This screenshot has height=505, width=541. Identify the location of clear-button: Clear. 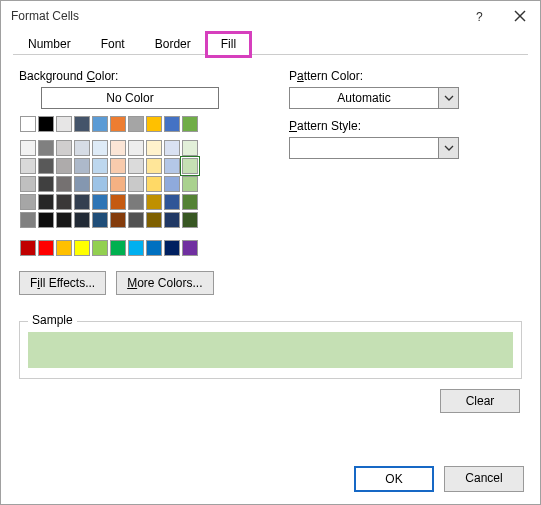
(480, 401).